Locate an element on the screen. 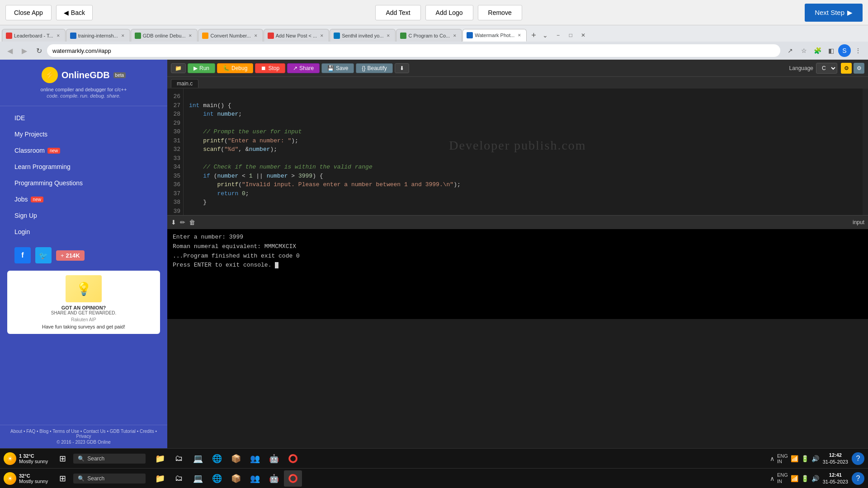 This screenshot has width=868, height=488. nav-item-login: Login is located at coordinates (84, 232).